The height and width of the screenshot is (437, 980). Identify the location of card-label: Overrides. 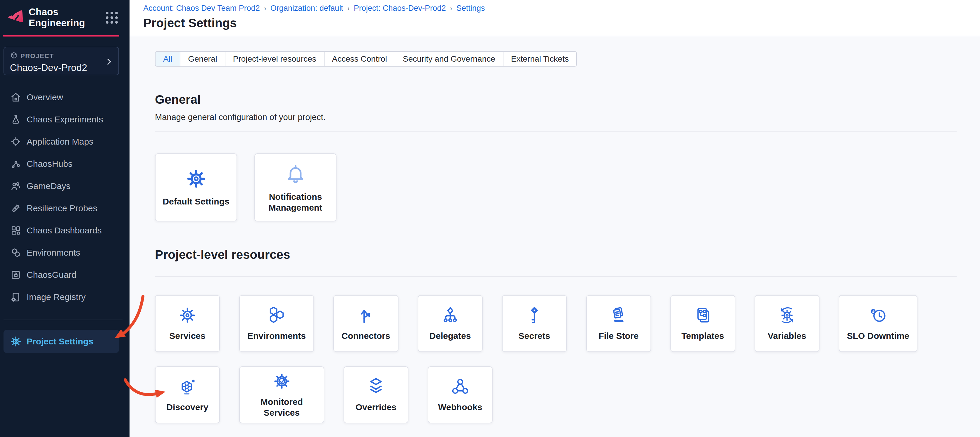
(376, 407).